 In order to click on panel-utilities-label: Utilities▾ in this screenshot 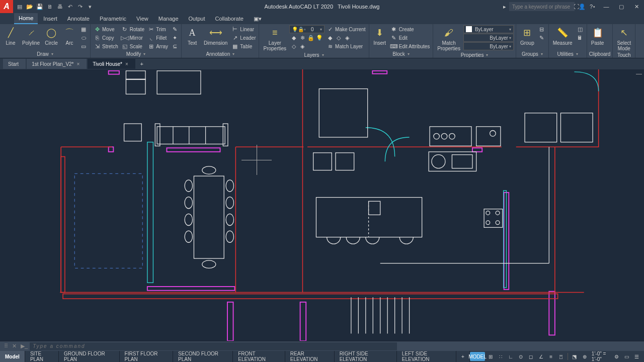, I will do `click(568, 54)`.